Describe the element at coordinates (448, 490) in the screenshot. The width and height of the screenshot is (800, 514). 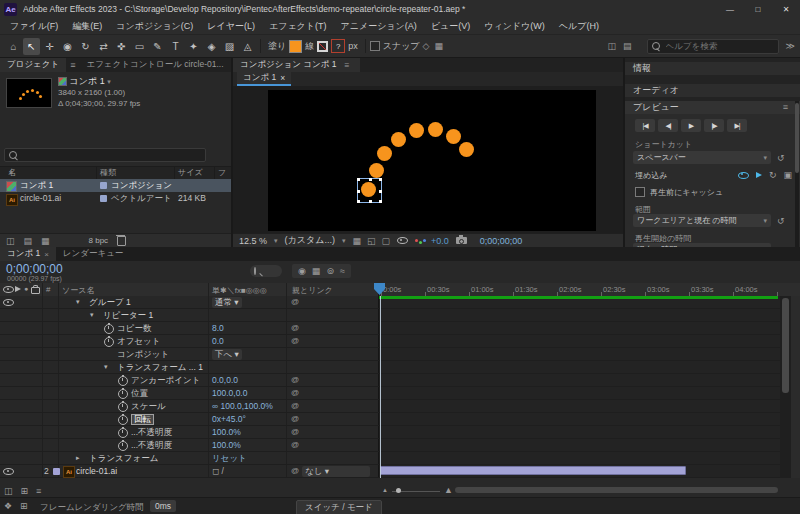
I see `zoom-in-icon: ▲` at that location.